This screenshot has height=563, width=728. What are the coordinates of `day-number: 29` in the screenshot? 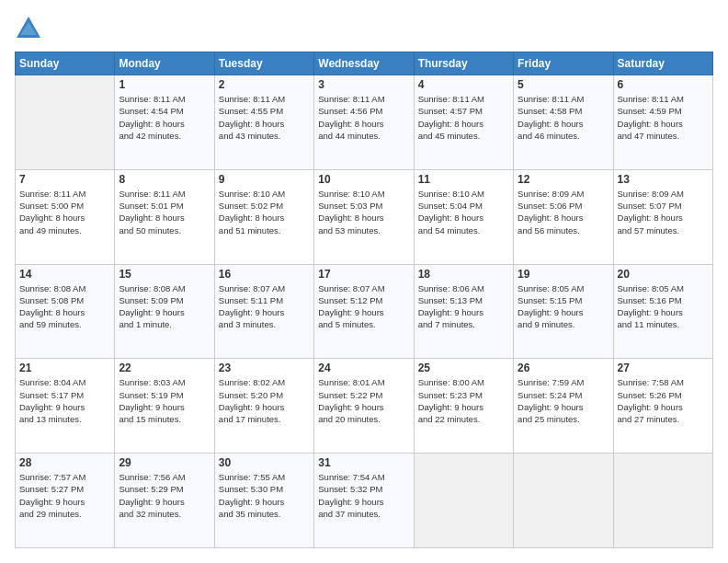 It's located at (164, 463).